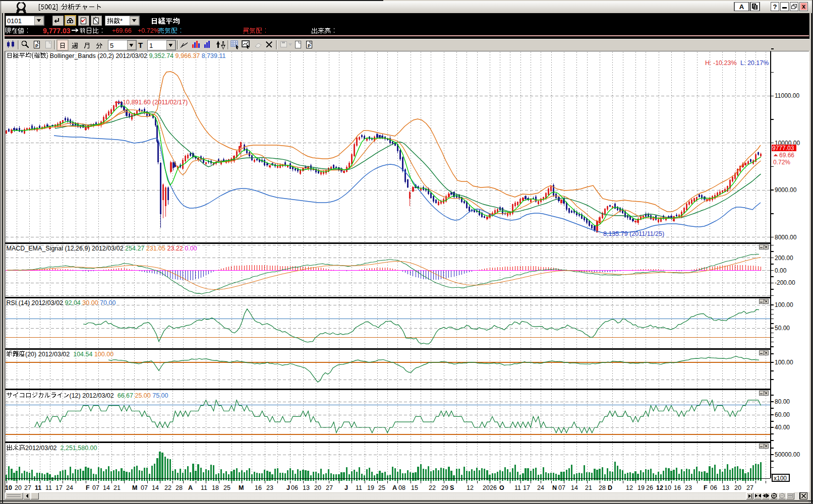 This screenshot has width=813, height=504. What do you see at coordinates (781, 271) in the screenshot?
I see `svg-text: 0.00` at bounding box center [781, 271].